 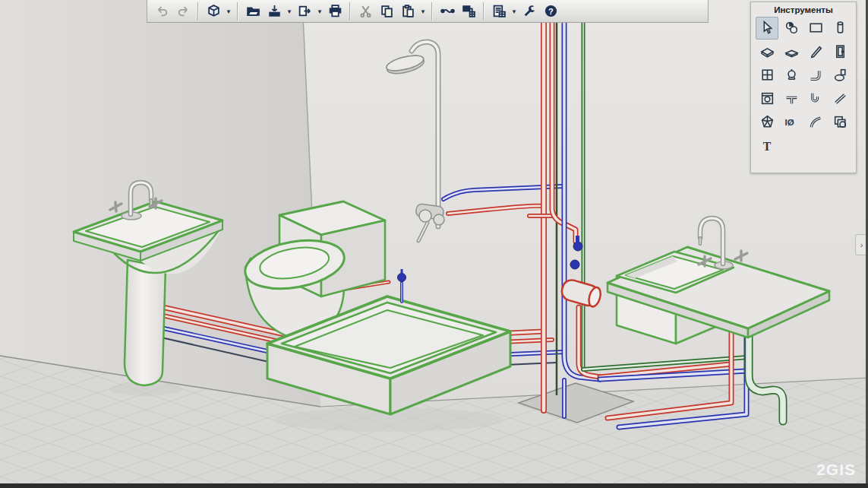 What do you see at coordinates (791, 99) in the screenshot?
I see `tee-pipe-tool-icon` at bounding box center [791, 99].